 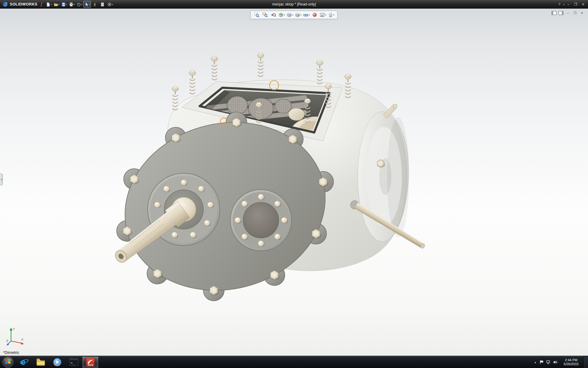 What do you see at coordinates (95, 4) in the screenshot?
I see `rebuild-button` at bounding box center [95, 4].